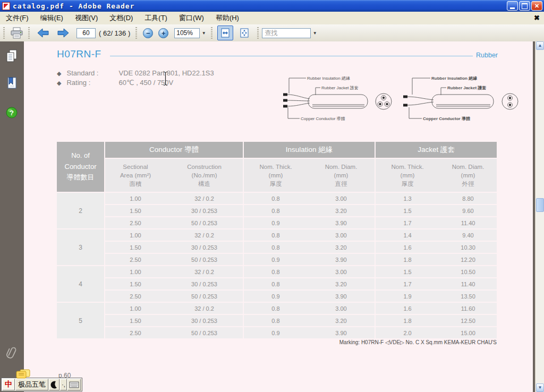 This screenshot has height=392, width=544. What do you see at coordinates (314, 33) in the screenshot?
I see `find-dropdown-button: ▼` at bounding box center [314, 33].